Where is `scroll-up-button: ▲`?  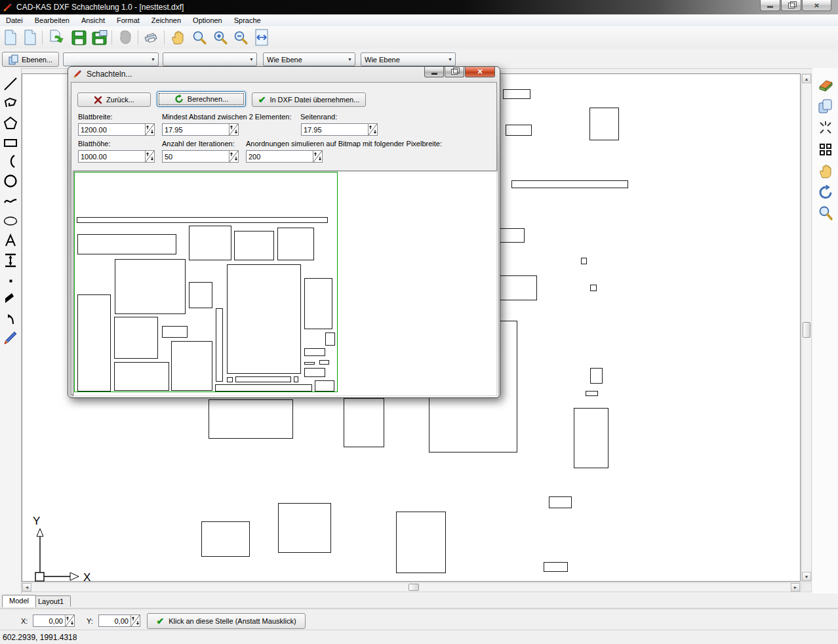
scroll-up-button: ▲ is located at coordinates (807, 79).